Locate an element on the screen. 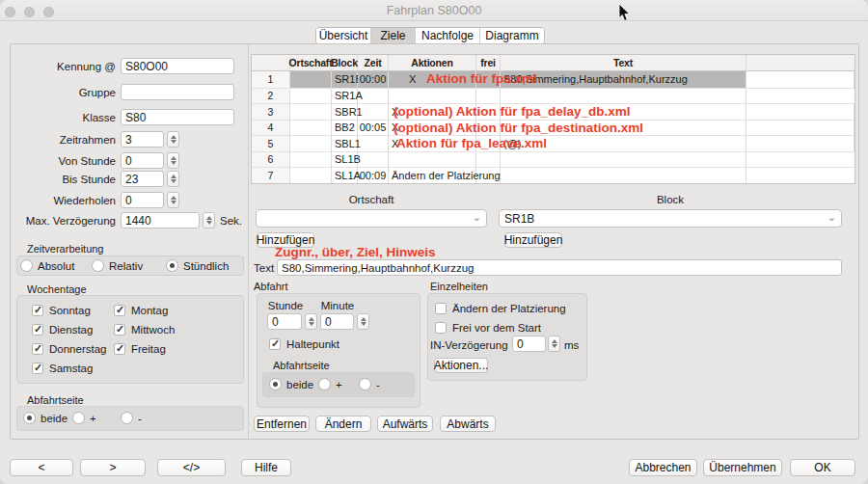 The height and width of the screenshot is (484, 868). checkbox-samstag-label: Samstag is located at coordinates (71, 368).